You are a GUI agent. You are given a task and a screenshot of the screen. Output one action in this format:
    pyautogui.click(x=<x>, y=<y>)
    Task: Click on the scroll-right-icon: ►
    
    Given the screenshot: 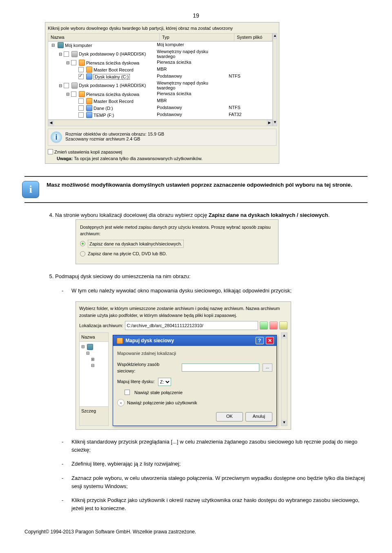 What is the action you would take?
    pyautogui.click(x=270, y=123)
    